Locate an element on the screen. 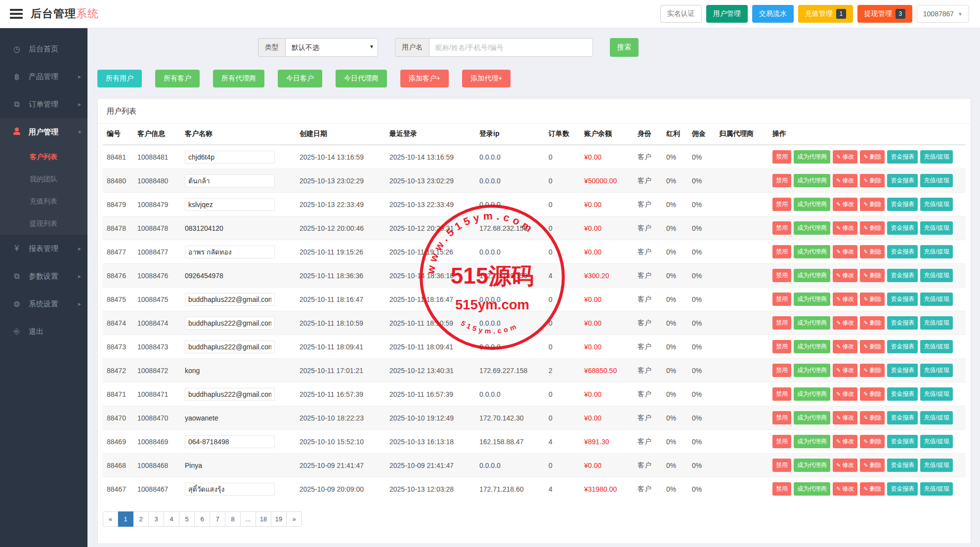 This screenshot has height=547, width=980. pagination-page: 6 is located at coordinates (203, 519).